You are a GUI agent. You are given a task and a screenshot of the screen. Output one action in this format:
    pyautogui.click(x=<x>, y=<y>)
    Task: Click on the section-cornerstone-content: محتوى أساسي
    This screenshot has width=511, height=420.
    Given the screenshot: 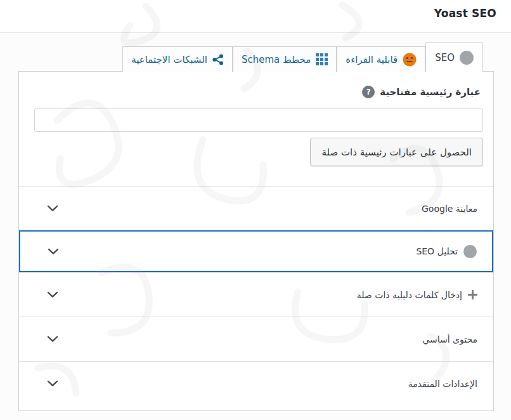 What is the action you would take?
    pyautogui.click(x=256, y=339)
    